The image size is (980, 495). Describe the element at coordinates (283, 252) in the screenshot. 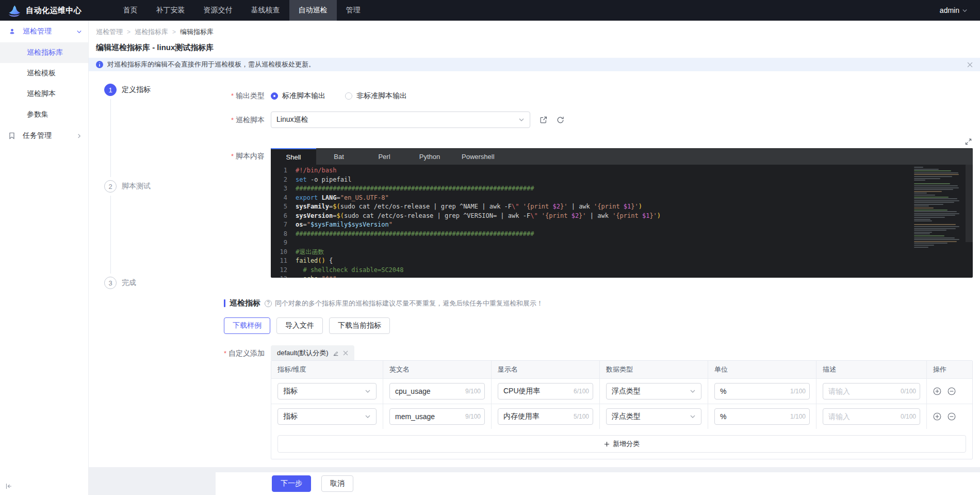

I see `line-number: 10` at that location.